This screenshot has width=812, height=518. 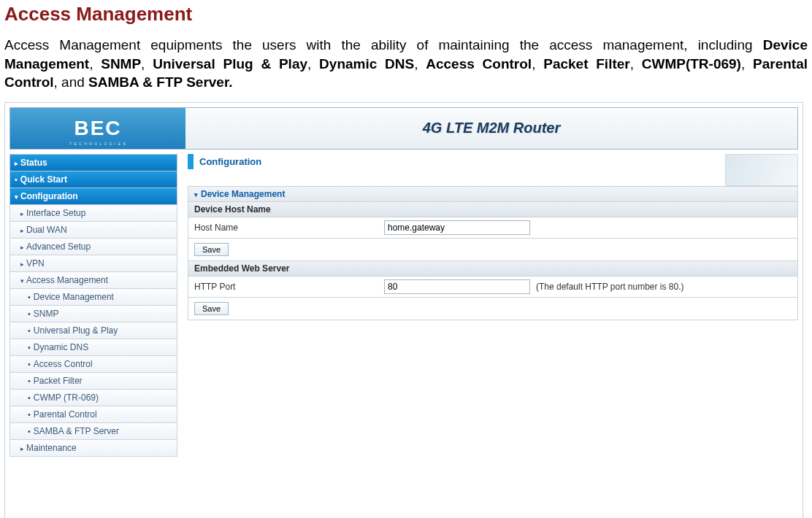 I want to click on section-device-management: Device Management, so click(x=493, y=194).